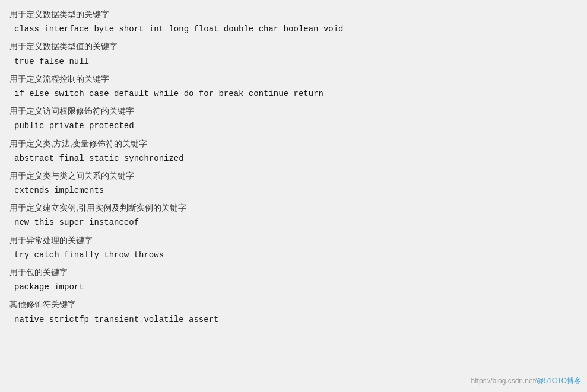 The height and width of the screenshot is (392, 587). What do you see at coordinates (293, 144) in the screenshot?
I see `section-title-class-method-var: 用于定义类,方法,变量修饰符的关键字` at bounding box center [293, 144].